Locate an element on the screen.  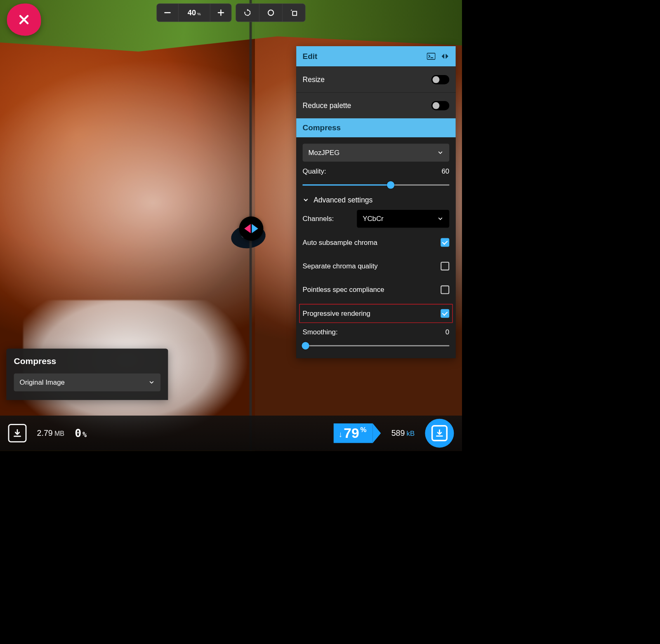
compress-title: Compress is located at coordinates (322, 128).